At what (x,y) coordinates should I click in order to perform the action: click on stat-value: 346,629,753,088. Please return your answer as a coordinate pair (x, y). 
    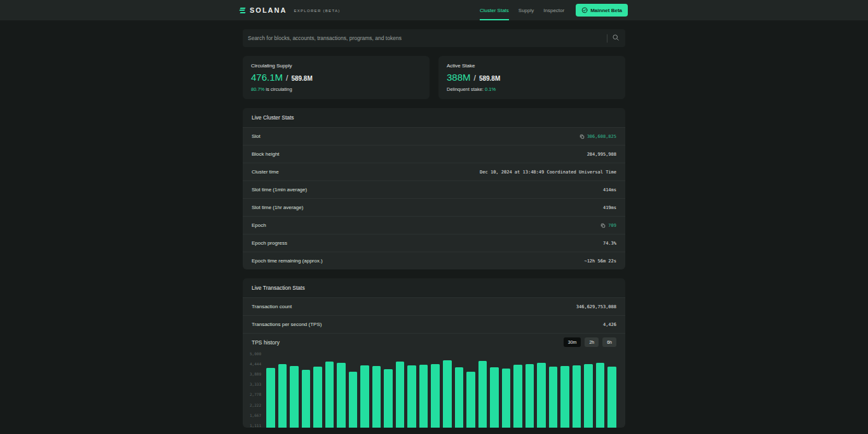
    Looking at the image, I should click on (596, 307).